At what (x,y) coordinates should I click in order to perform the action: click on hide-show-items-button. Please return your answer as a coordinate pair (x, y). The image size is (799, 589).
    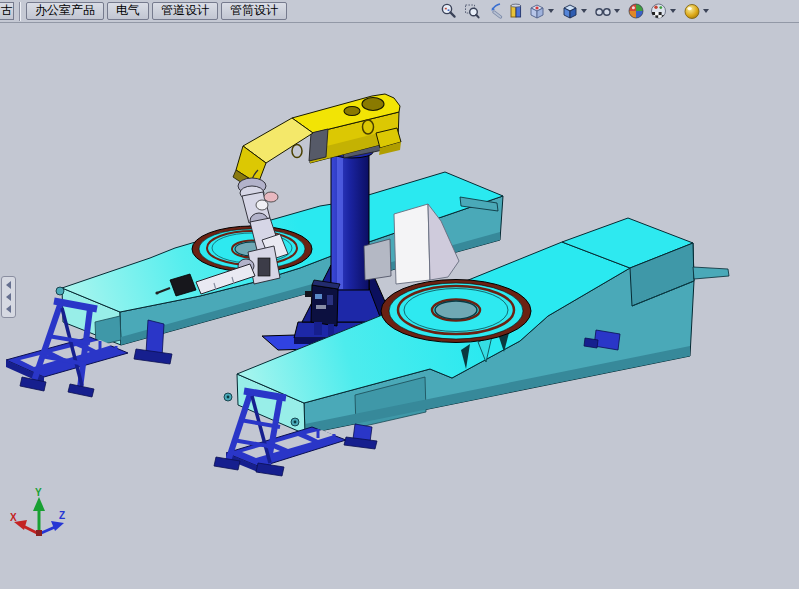
    Looking at the image, I should click on (602, 11).